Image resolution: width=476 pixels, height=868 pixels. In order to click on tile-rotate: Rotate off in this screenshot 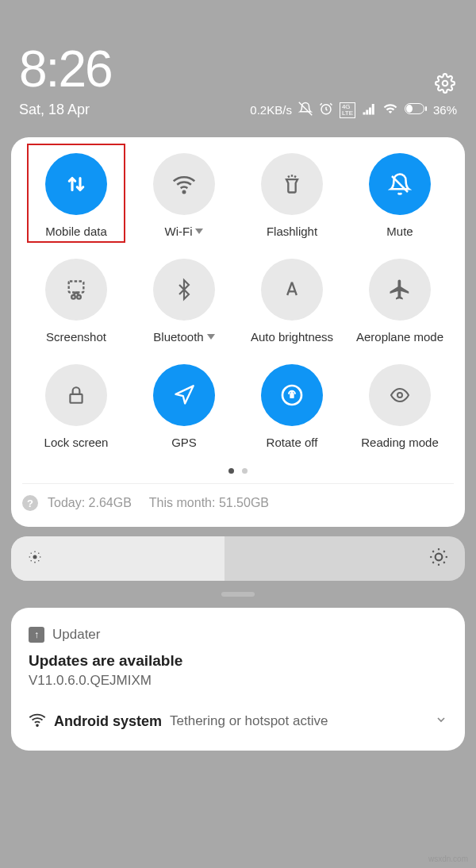, I will do `click(292, 406)`.